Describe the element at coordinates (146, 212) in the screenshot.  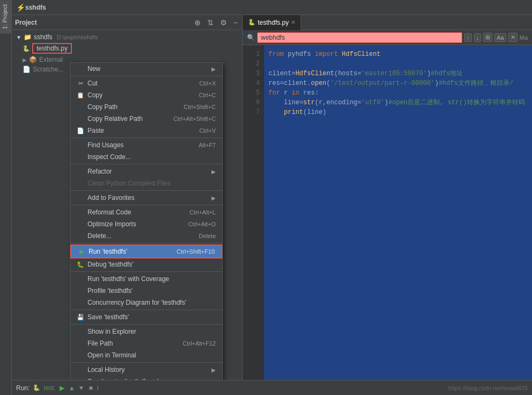
I see `ctx-reformat: Reformat Code Ctrl+Alt+L` at that location.